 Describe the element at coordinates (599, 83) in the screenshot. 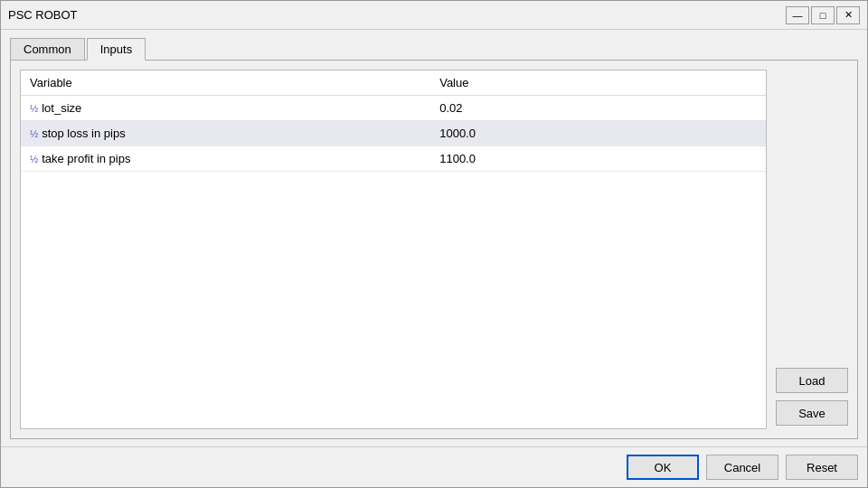

I see `col-header-value: Value` at that location.